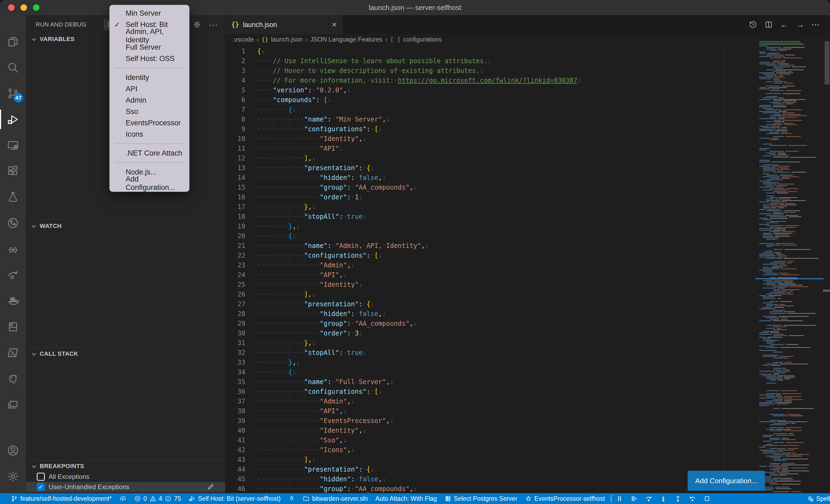 The image size is (830, 504). I want to click on breadcrumb-item: launch.json, so click(287, 40).